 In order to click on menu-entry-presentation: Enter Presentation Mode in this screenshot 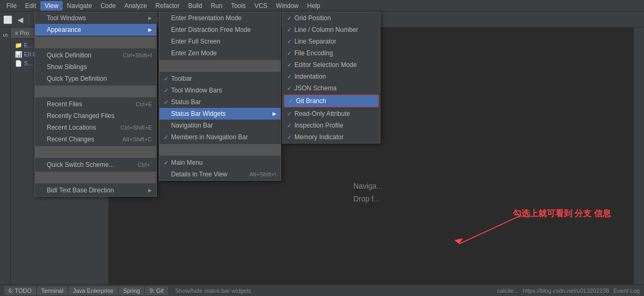, I will do `click(220, 18)`.